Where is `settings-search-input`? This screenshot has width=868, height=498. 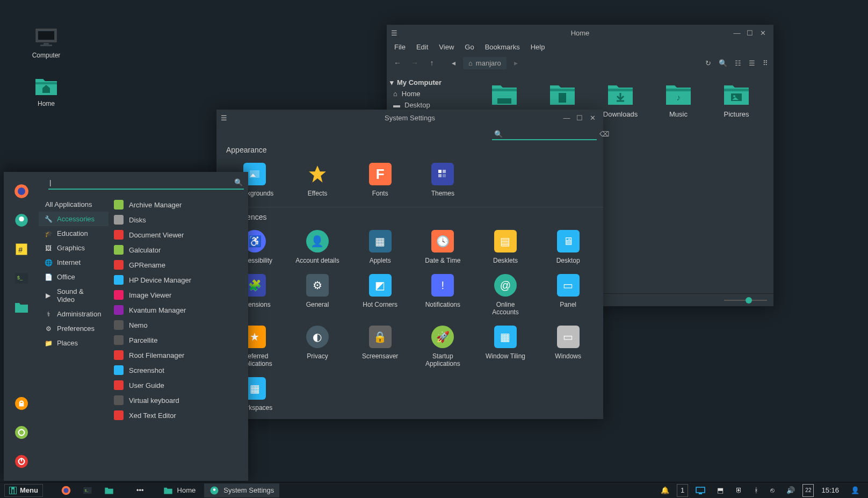
settings-search-input is located at coordinates (551, 134).